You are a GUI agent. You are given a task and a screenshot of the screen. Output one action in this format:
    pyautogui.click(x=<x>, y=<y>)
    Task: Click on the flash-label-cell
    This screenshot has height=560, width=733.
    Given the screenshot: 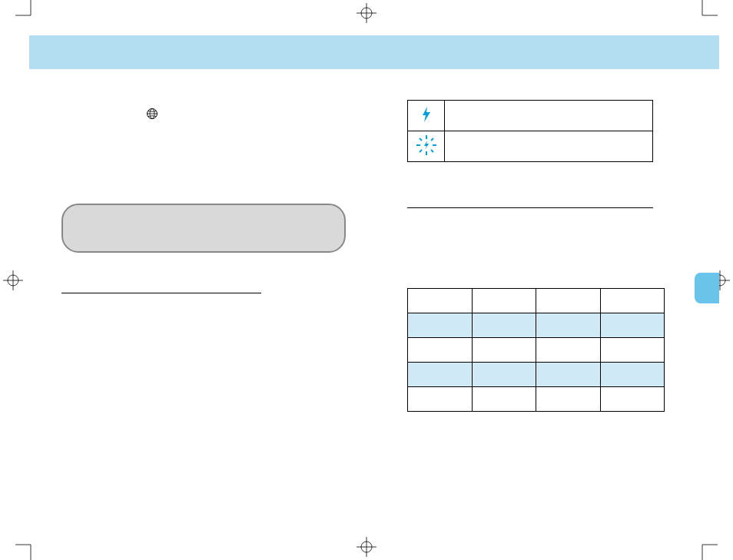 What is the action you would take?
    pyautogui.click(x=549, y=116)
    